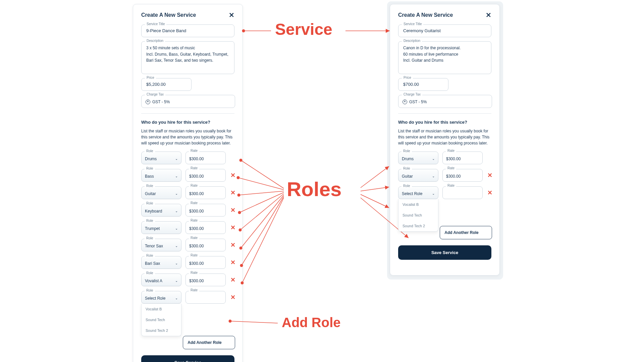 The image size is (644, 362). What do you see at coordinates (154, 281) in the screenshot?
I see `role-select-value: Vovalist A` at bounding box center [154, 281].